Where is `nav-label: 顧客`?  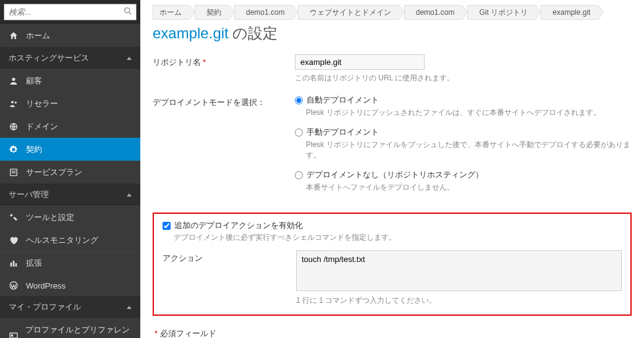
nav-label: 顧客 is located at coordinates (34, 81).